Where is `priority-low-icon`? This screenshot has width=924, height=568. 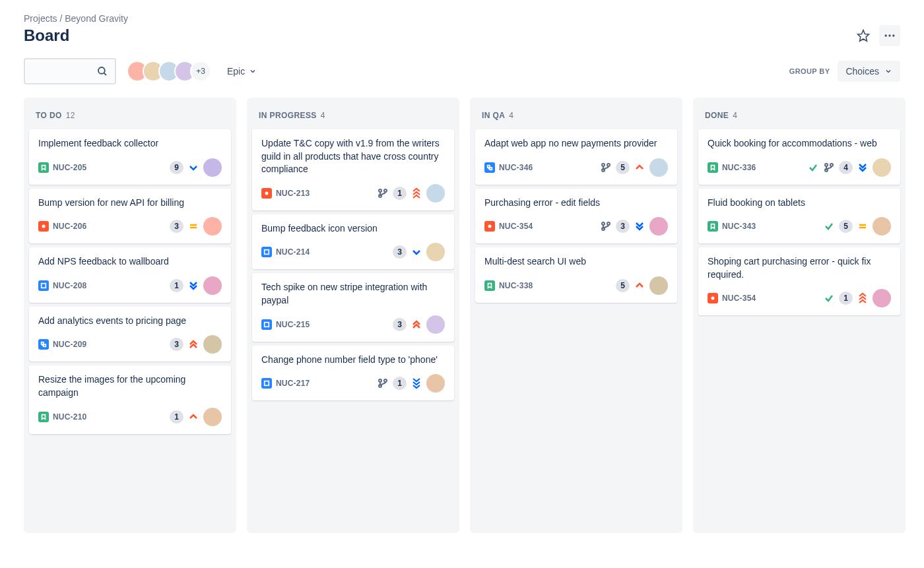
priority-low-icon is located at coordinates (416, 252).